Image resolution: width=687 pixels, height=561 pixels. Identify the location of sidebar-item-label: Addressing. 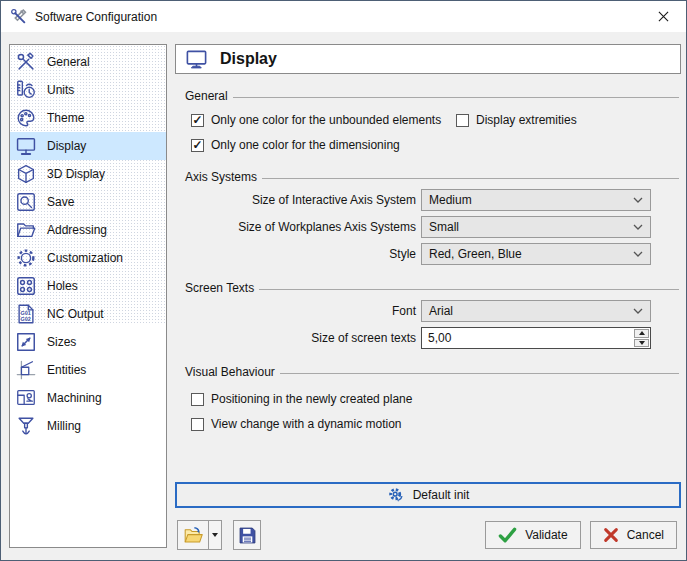
(77, 230).